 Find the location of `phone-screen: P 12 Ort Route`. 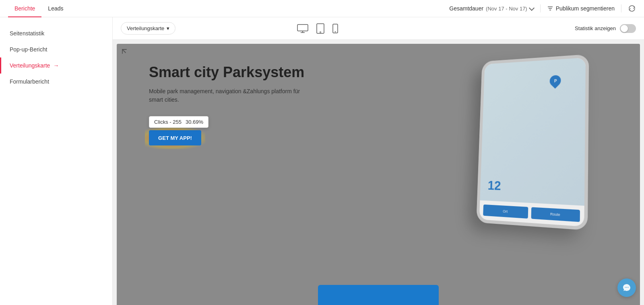

phone-screen: P 12 Ort Route is located at coordinates (533, 142).